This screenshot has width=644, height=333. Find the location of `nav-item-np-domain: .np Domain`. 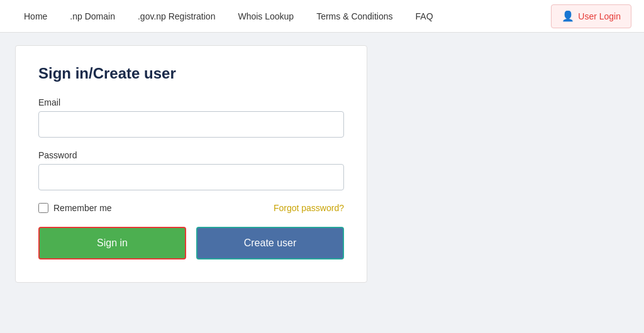

nav-item-np-domain: .np Domain is located at coordinates (92, 16).